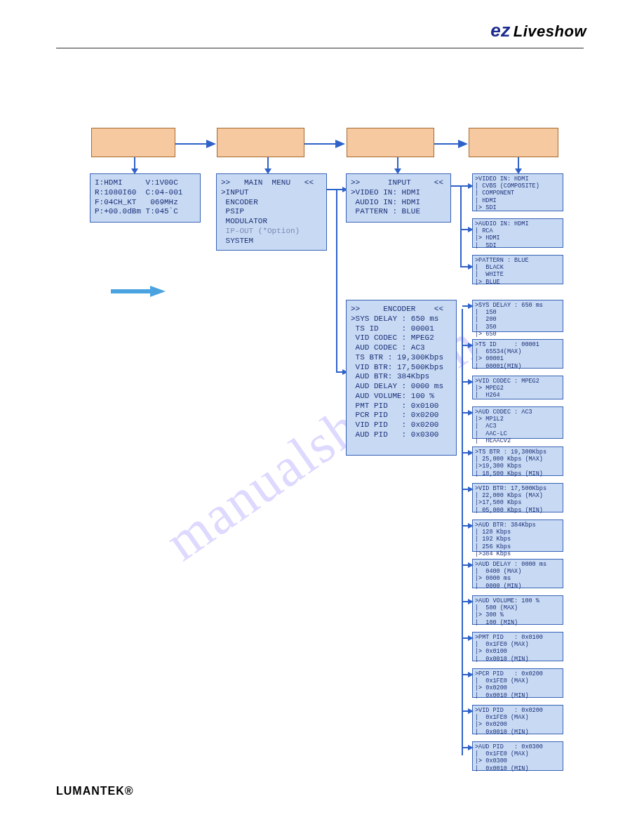 The width and height of the screenshot is (644, 834). Describe the element at coordinates (518, 388) in the screenshot. I see `side-panel-5: >VID CODEC : MPEG2 |> MPEG2 | H264` at that location.